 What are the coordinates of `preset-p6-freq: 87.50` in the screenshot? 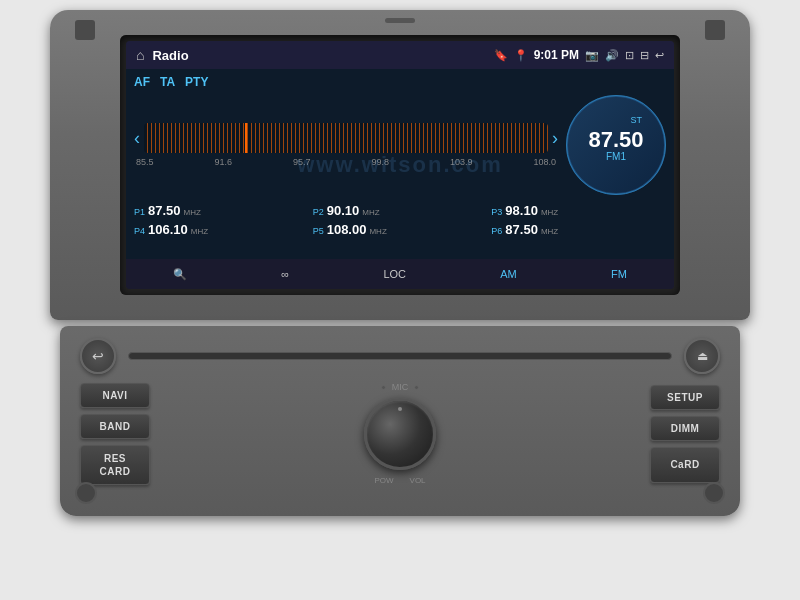 It's located at (522, 230).